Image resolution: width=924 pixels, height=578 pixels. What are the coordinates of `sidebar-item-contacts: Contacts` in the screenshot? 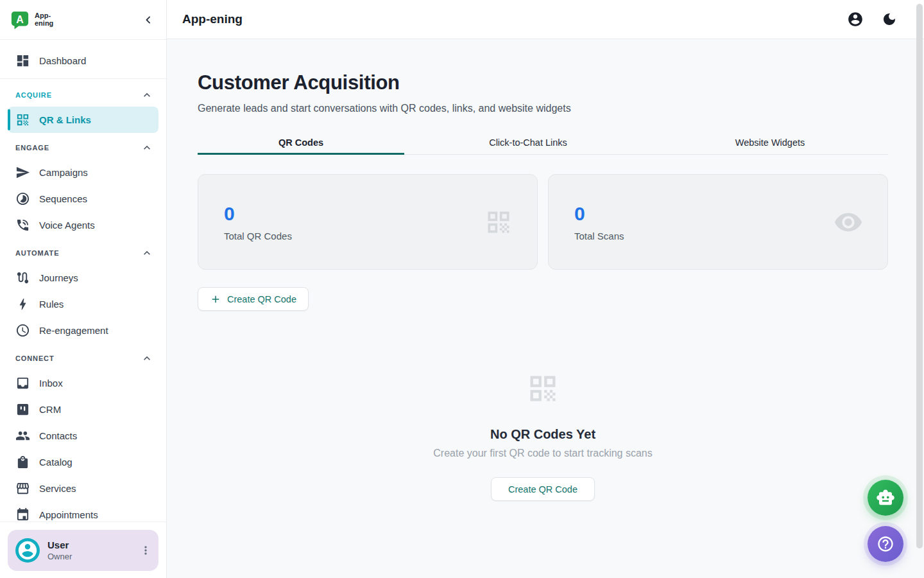 It's located at (83, 435).